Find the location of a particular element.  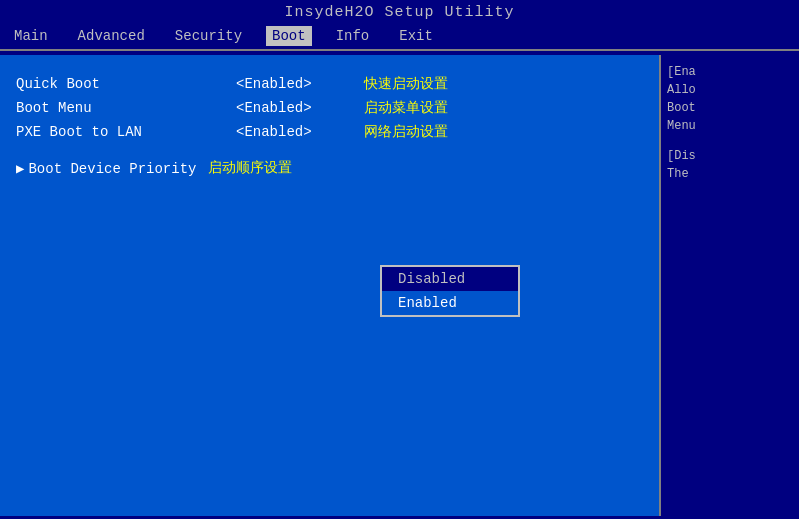

menu-security: Security is located at coordinates (208, 36).